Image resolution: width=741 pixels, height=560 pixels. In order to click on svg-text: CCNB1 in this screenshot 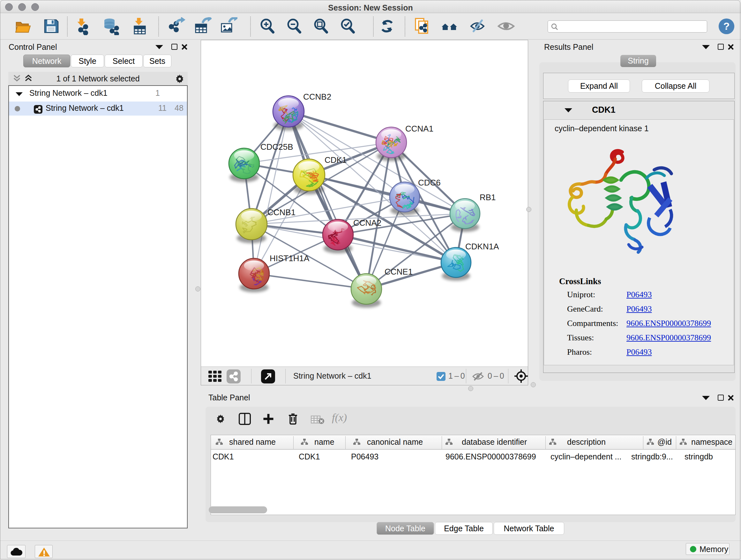, I will do `click(281, 212)`.